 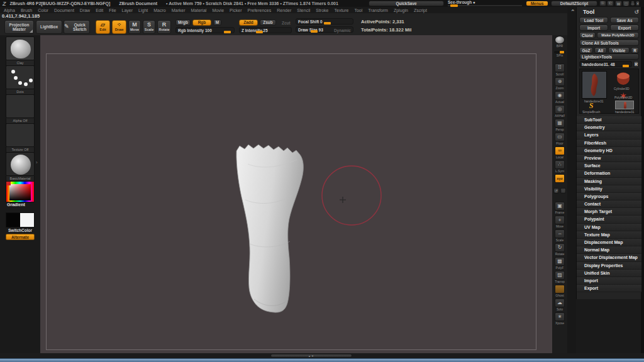 I want to click on menus-toggle: Menus, so click(x=537, y=4).